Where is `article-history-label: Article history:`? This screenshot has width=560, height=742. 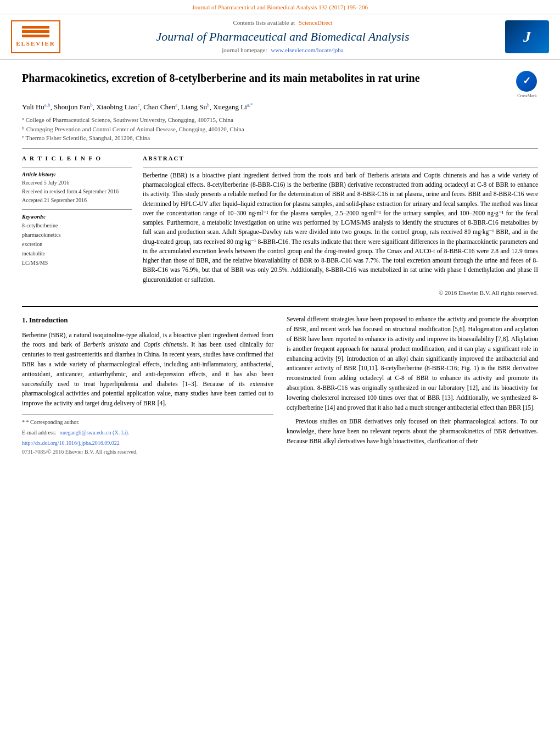 article-history-label: Article history: is located at coordinates (77, 175).